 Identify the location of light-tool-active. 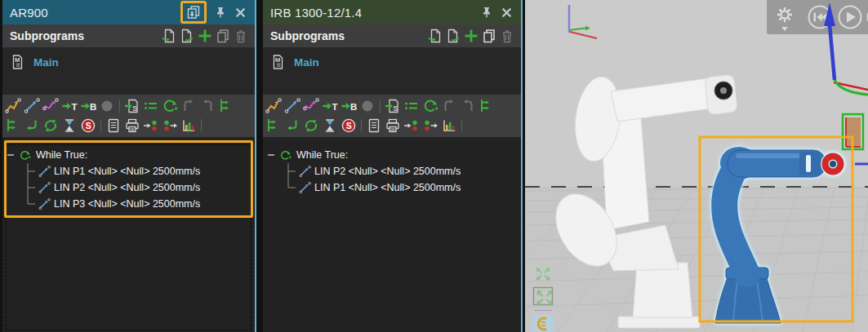
(543, 323).